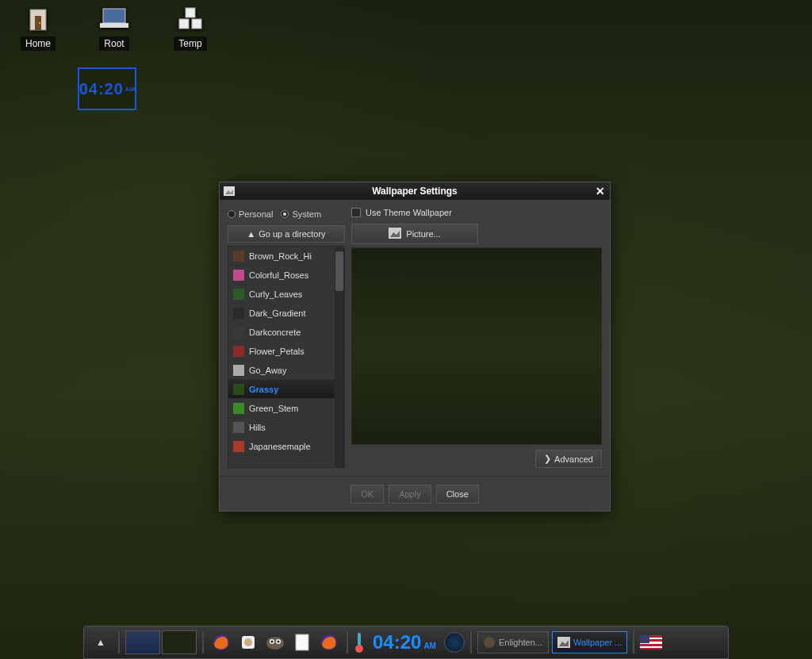 The image size is (812, 659). Describe the element at coordinates (274, 332) in the screenshot. I see `file-label: Darkconcrete` at that location.